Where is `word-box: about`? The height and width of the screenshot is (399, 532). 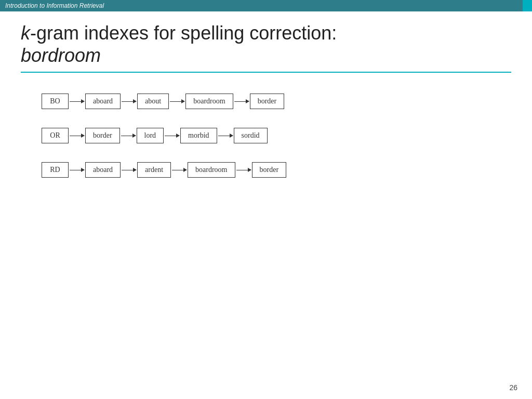
word-box: about is located at coordinates (153, 101).